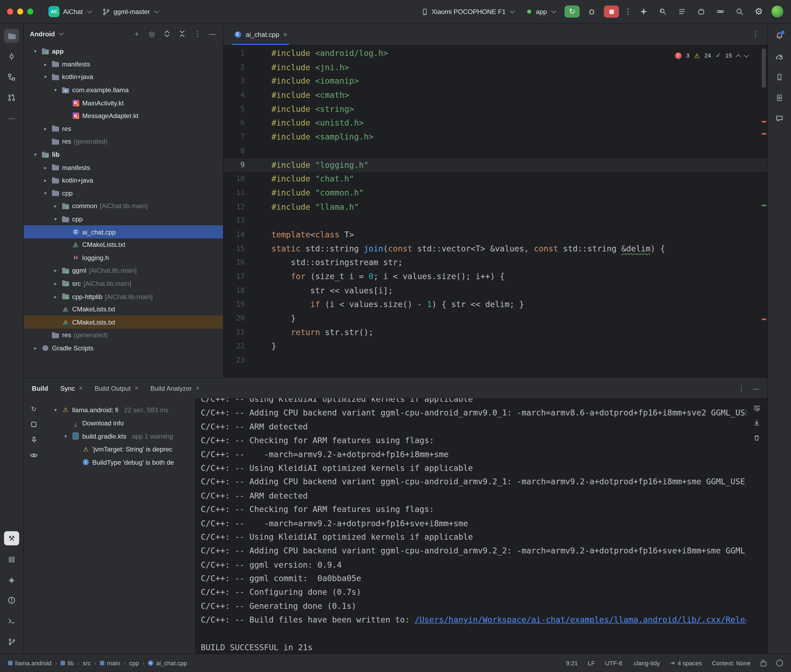 This screenshot has width=791, height=672. I want to click on tree-item-buildtype-debug-is-both-de: BuildType 'debug' is both de, so click(120, 462).